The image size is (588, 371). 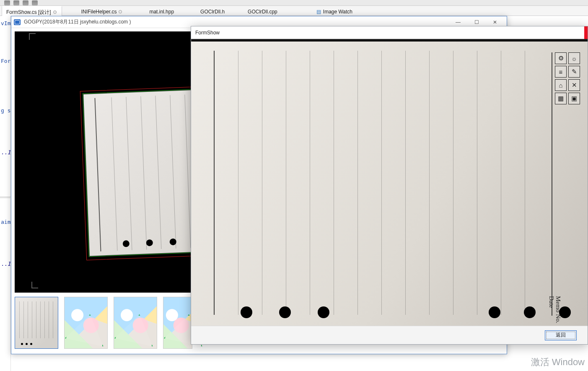 What do you see at coordinates (558, 362) in the screenshot?
I see `windows-activation-watermark: 激活 Window` at bounding box center [558, 362].